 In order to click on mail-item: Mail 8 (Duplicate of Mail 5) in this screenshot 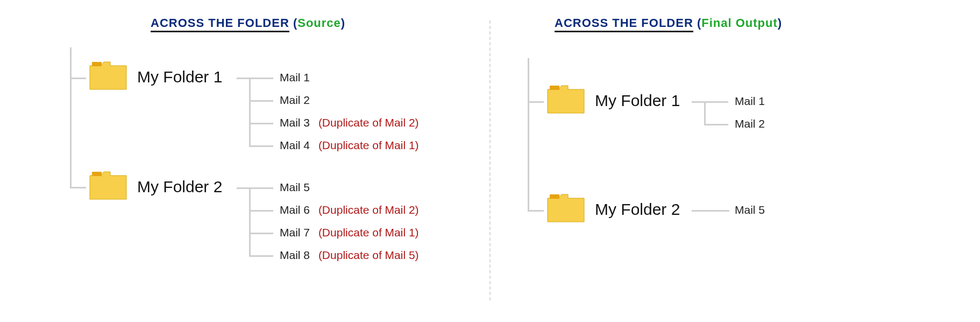, I will do `click(350, 255)`.